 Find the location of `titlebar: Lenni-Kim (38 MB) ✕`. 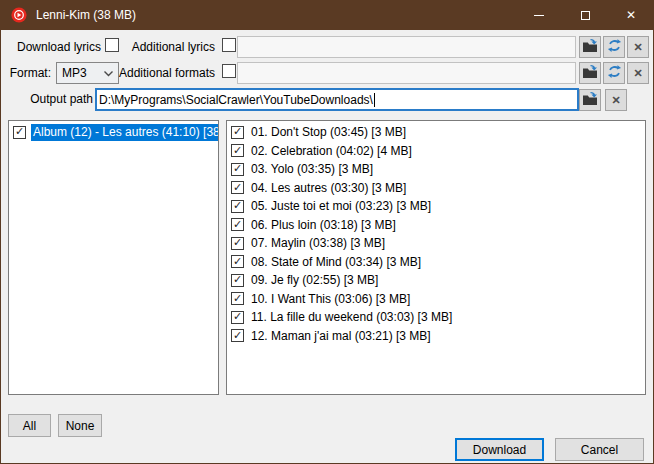

titlebar: Lenni-Kim (38 MB) ✕ is located at coordinates (327, 15).